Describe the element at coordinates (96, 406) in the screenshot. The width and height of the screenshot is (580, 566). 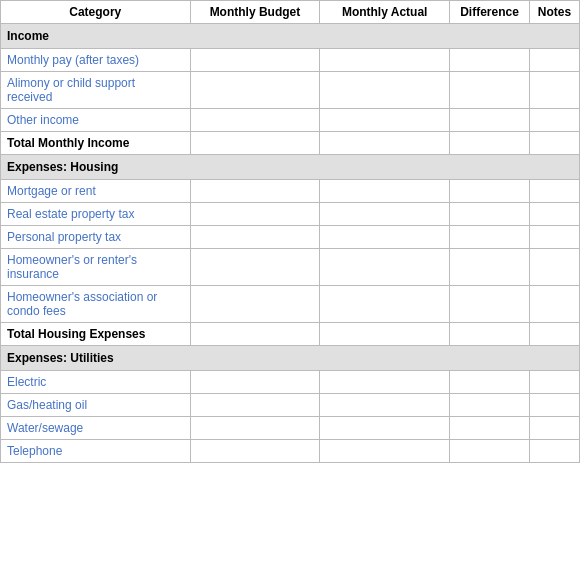
I see `row-category-label: Gas/heating oil` at that location.